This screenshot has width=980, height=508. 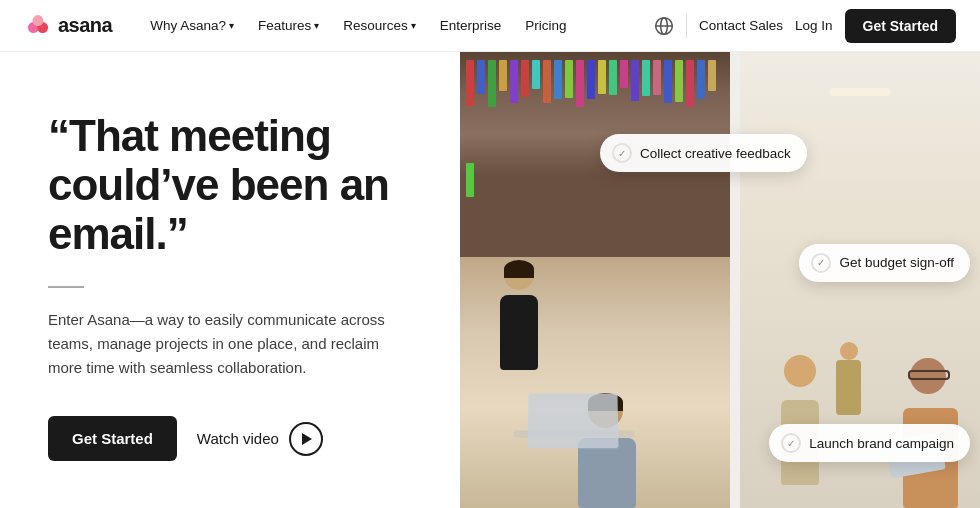 What do you see at coordinates (218, 344) in the screenshot?
I see `subtext: Enter Asana—a way to easily communicate …` at bounding box center [218, 344].